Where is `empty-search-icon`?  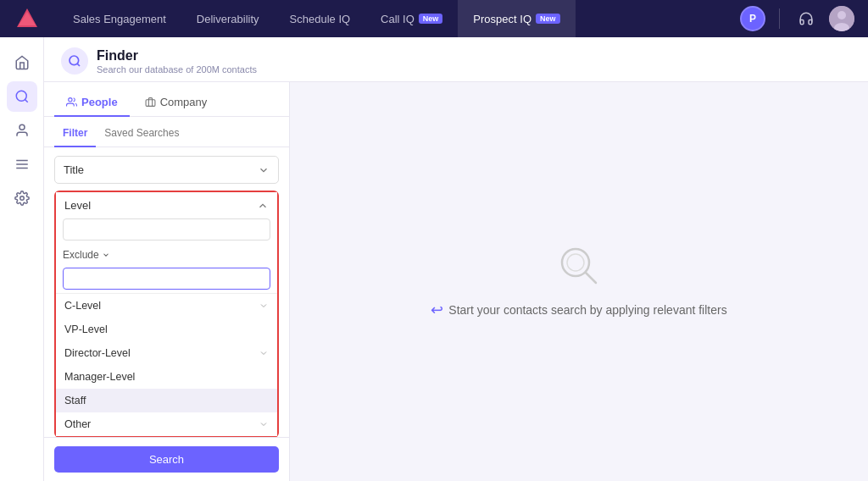 empty-search-icon is located at coordinates (579, 268).